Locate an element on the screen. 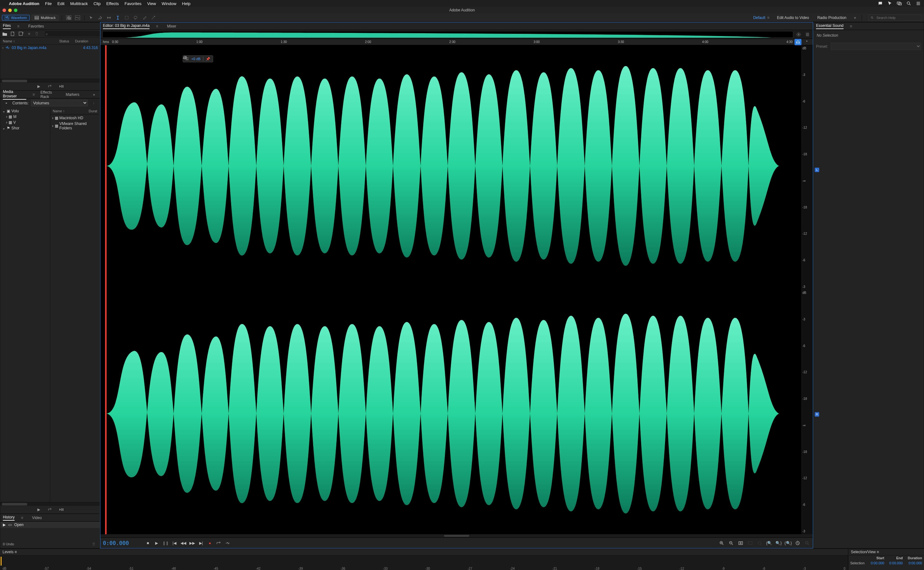 The width and height of the screenshot is (924, 570). tab-editor: Editor: 03 Big in Japan.m4a is located at coordinates (126, 26).